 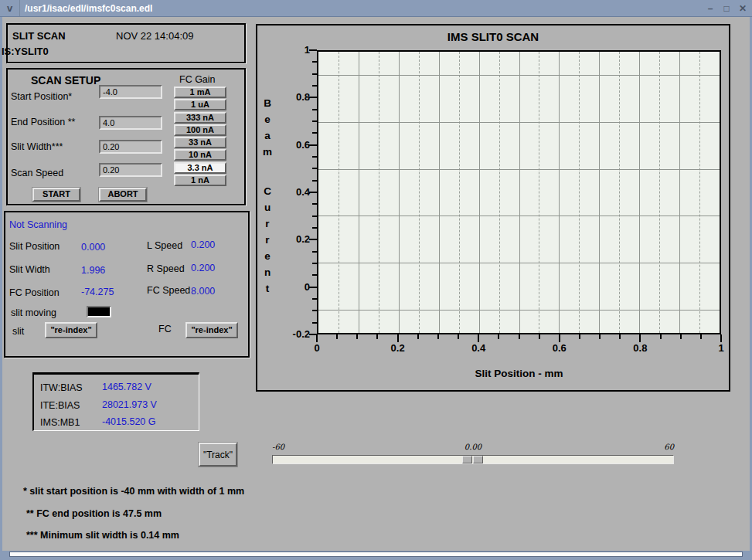 I want to click on slider-thumb-left, so click(x=467, y=460).